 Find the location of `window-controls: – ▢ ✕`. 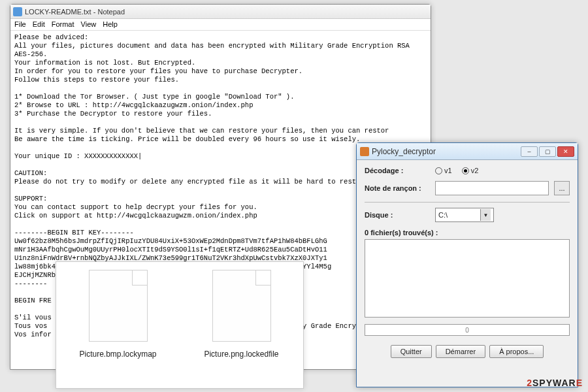

window-controls: – ▢ ✕ is located at coordinates (547, 152).